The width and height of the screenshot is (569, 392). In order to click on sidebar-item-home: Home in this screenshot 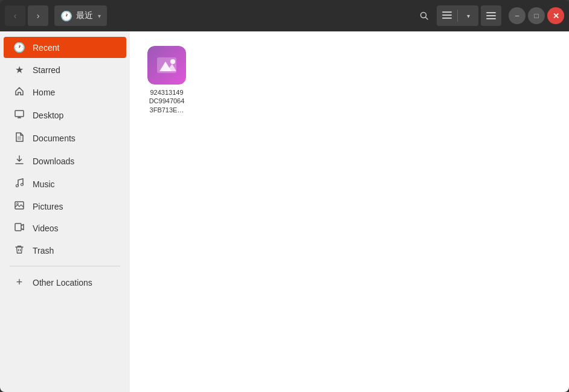, I will do `click(65, 92)`.